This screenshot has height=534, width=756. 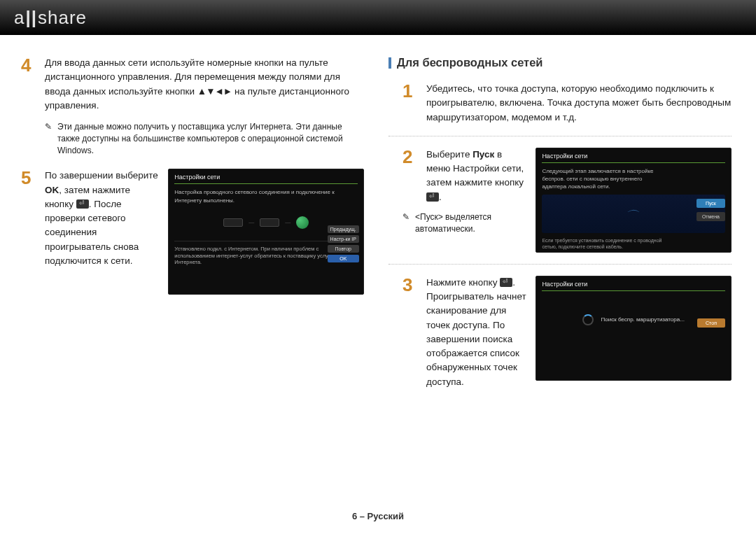 What do you see at coordinates (211, 139) in the screenshot?
I see `note-text: Эти данные можно получить у поставщика у…` at bounding box center [211, 139].